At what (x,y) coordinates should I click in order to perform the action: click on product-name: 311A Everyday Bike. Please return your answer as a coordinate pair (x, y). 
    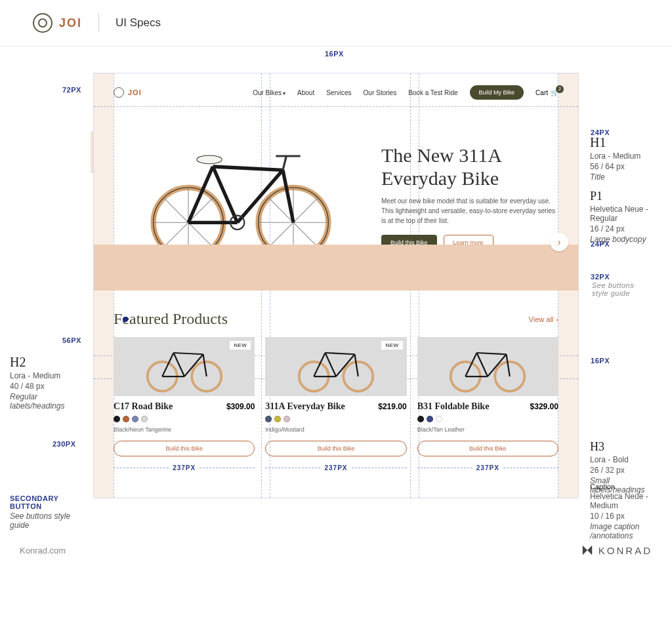
    Looking at the image, I should click on (304, 407).